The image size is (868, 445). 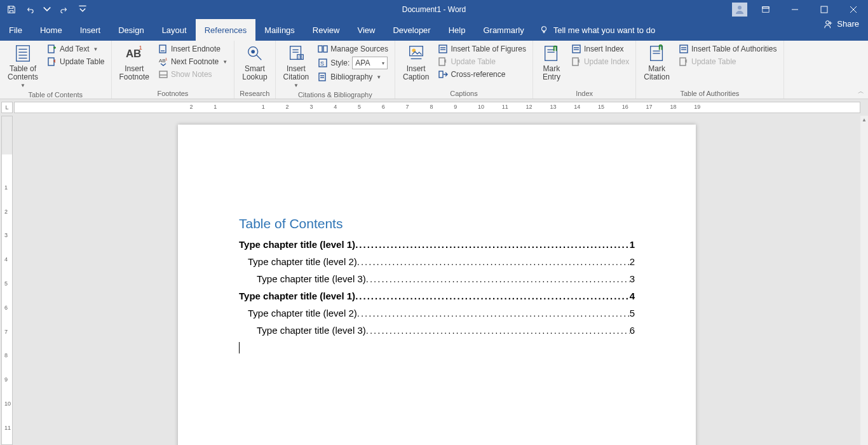 I want to click on ruler-tick: 10, so click(x=481, y=107).